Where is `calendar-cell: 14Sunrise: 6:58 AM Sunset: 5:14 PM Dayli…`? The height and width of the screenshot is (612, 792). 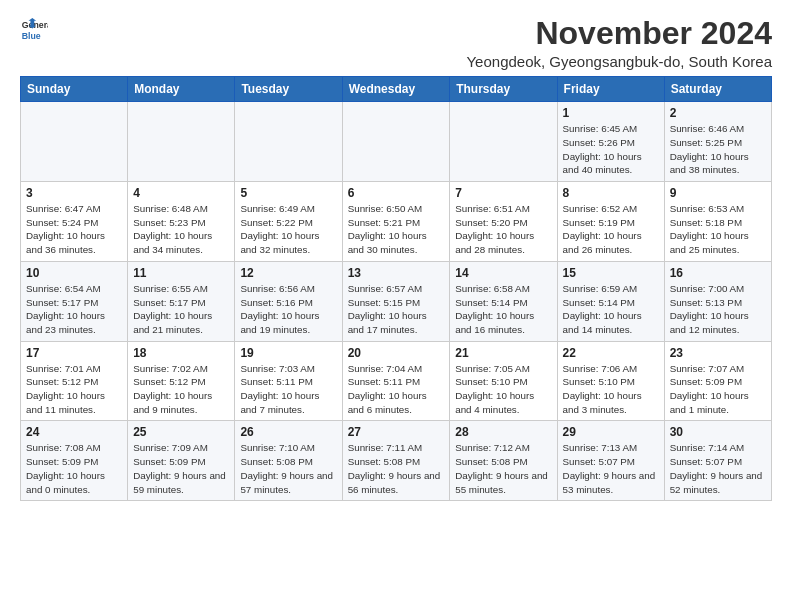 calendar-cell: 14Sunrise: 6:58 AM Sunset: 5:14 PM Dayli… is located at coordinates (504, 301).